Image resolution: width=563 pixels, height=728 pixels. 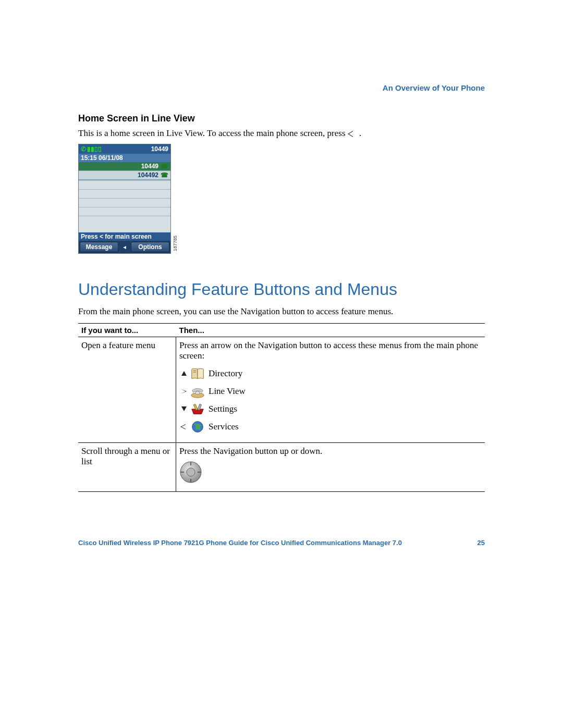 I want to click on navigation-button-icon, so click(x=331, y=473).